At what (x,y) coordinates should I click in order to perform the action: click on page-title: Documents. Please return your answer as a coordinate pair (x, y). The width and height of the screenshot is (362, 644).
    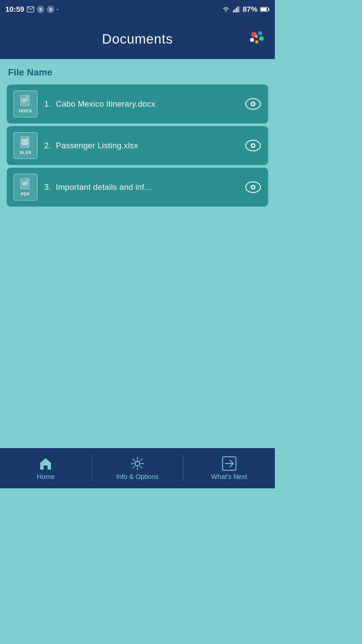
    Looking at the image, I should click on (137, 39).